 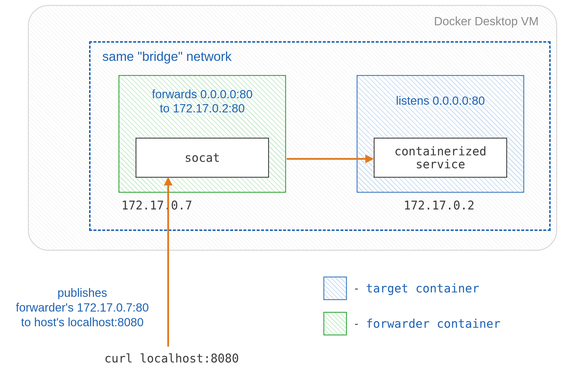 What do you see at coordinates (439, 205) in the screenshot?
I see `target-ip: 172.17.0.2` at bounding box center [439, 205].